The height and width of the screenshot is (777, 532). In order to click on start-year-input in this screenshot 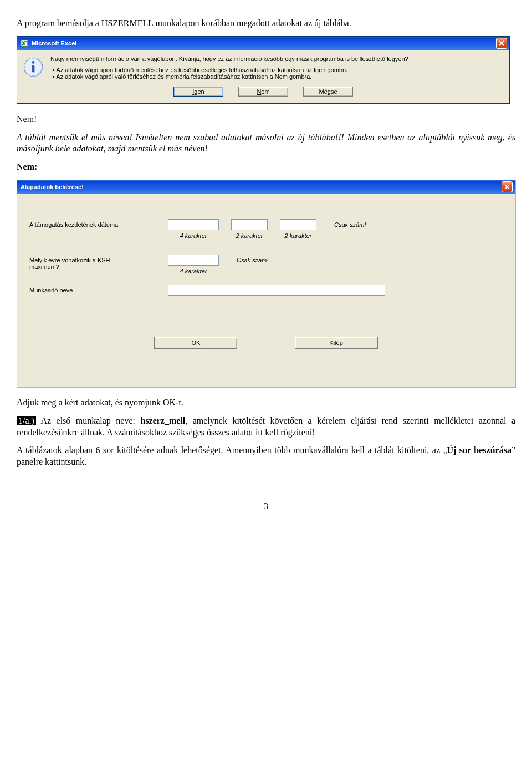, I will do `click(193, 225)`.